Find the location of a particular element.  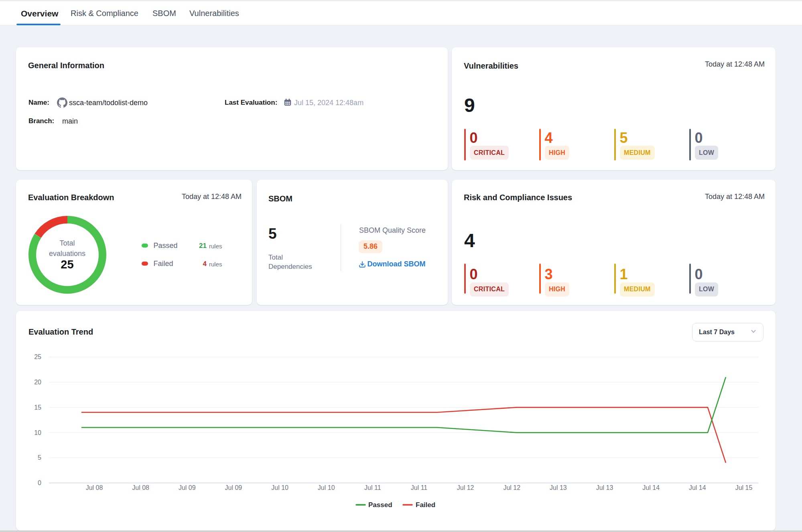

svg-text: 25 is located at coordinates (38, 357).